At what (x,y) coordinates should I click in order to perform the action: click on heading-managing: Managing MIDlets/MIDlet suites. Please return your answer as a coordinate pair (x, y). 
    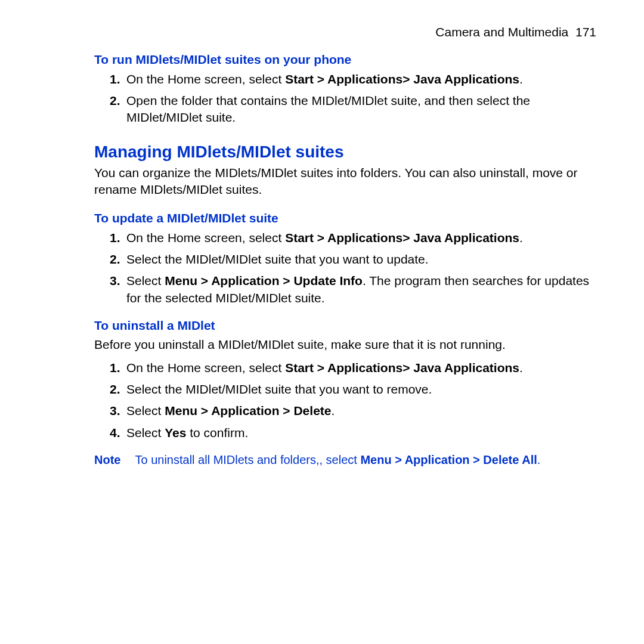
    Looking at the image, I should click on (345, 152).